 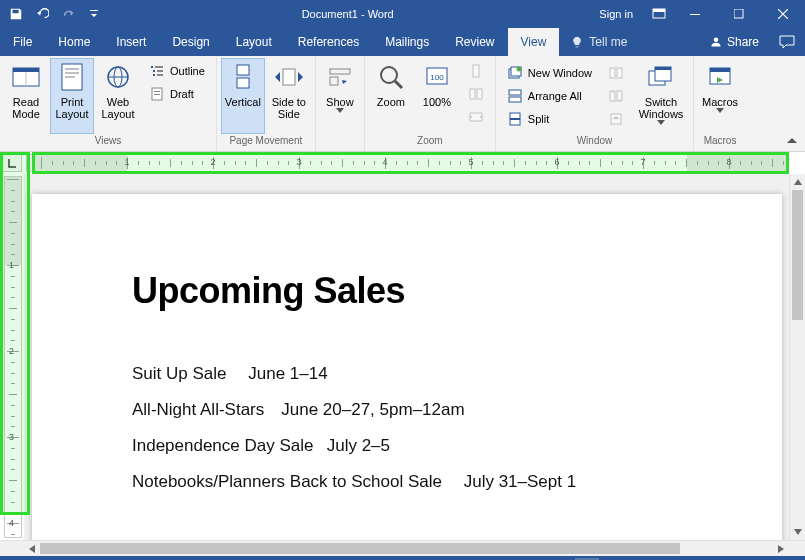 I want to click on tab-file: File, so click(x=22, y=42).